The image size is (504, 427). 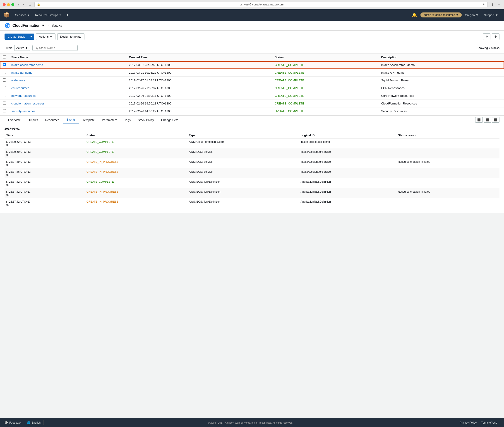 What do you see at coordinates (71, 37) in the screenshot?
I see `design-template-button: Design template` at bounding box center [71, 37].